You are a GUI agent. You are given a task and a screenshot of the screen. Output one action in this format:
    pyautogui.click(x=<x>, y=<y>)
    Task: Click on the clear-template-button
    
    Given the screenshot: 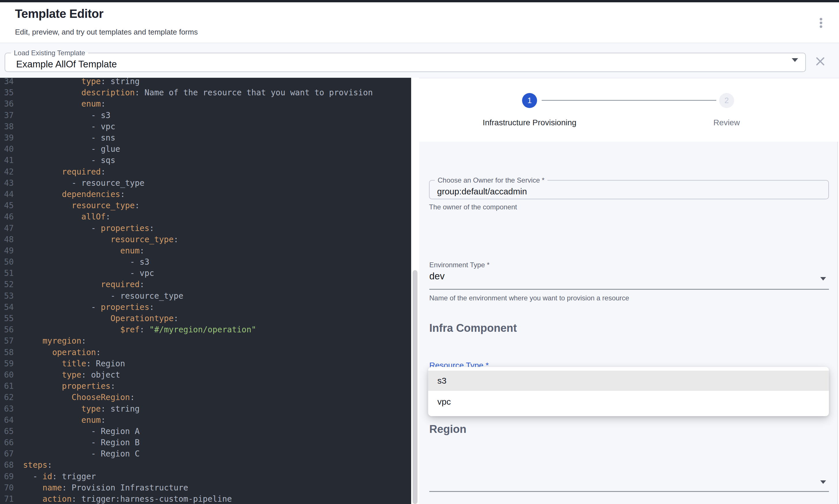 What is the action you would take?
    pyautogui.click(x=820, y=61)
    